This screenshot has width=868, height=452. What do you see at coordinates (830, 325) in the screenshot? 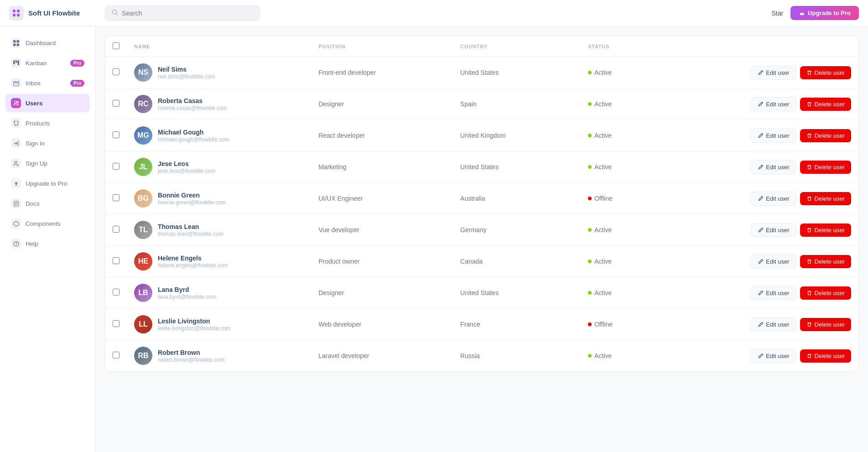
I see `delete-label-9: Delete user` at bounding box center [830, 325].